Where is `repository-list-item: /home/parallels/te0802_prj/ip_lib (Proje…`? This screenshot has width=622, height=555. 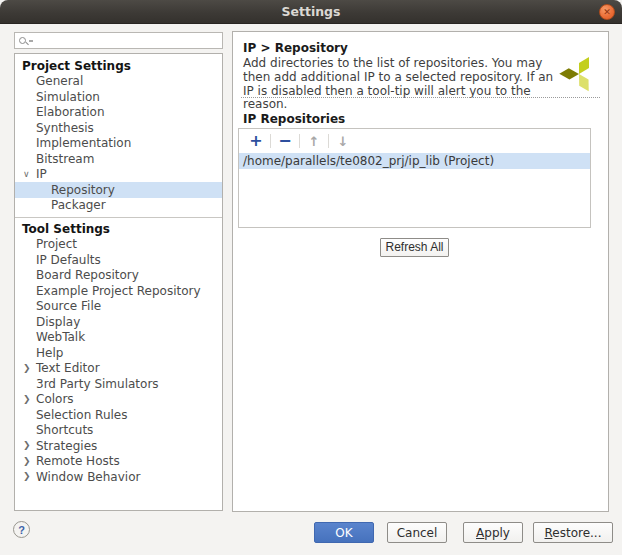
repository-list-item: /home/parallels/te0802_prj/ip_lib (Proje… is located at coordinates (414, 161).